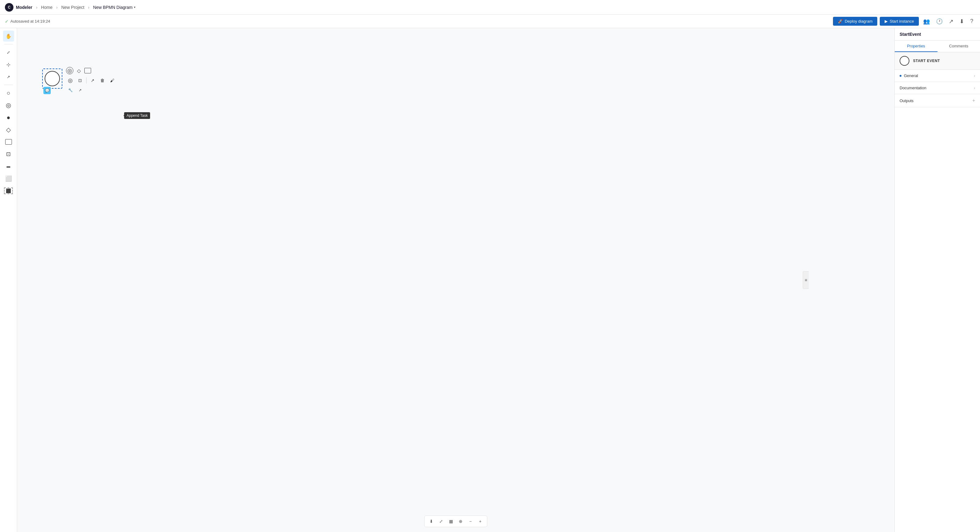 This screenshot has width=980, height=532. Describe the element at coordinates (461, 521) in the screenshot. I see `center-icon: ⊕` at that location.